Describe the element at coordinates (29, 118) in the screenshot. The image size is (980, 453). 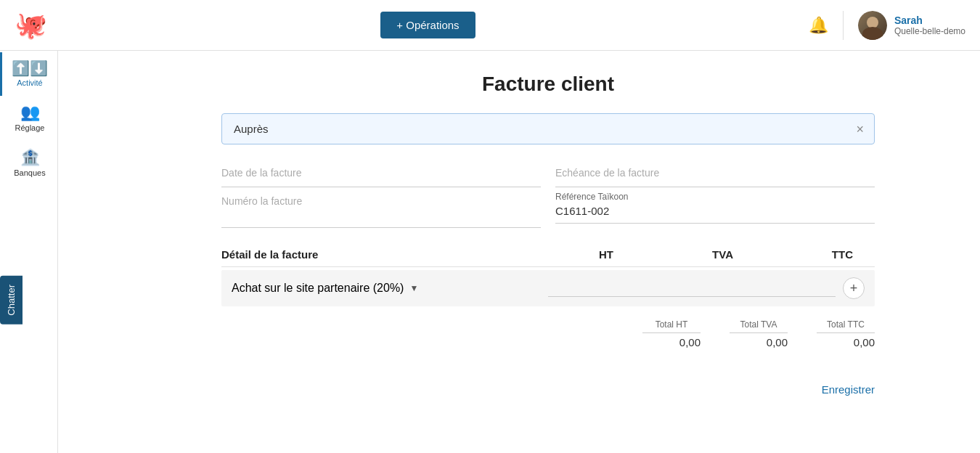
I see `sidebar-item-reglage: 👥 Réglage` at that location.